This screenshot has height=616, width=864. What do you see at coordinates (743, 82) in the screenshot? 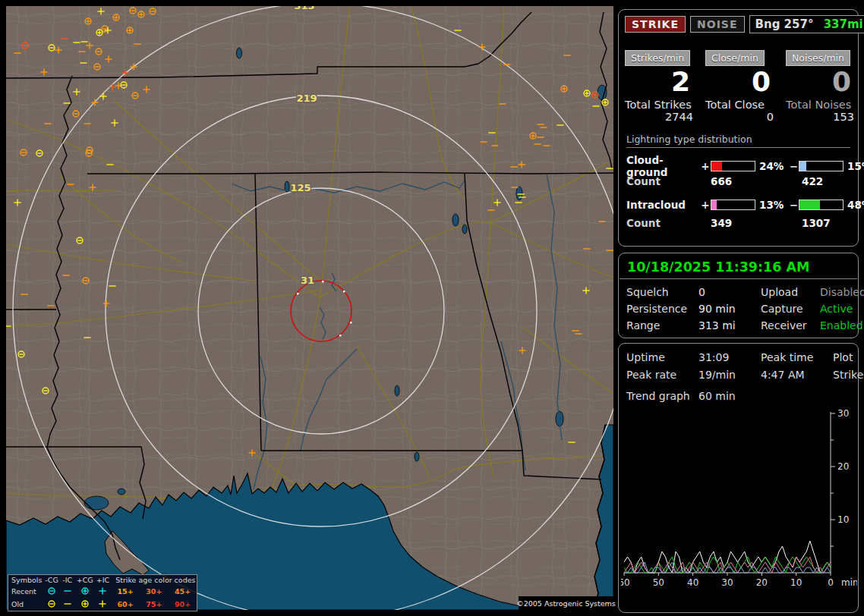
I see `close-rate-value: 0` at bounding box center [743, 82].